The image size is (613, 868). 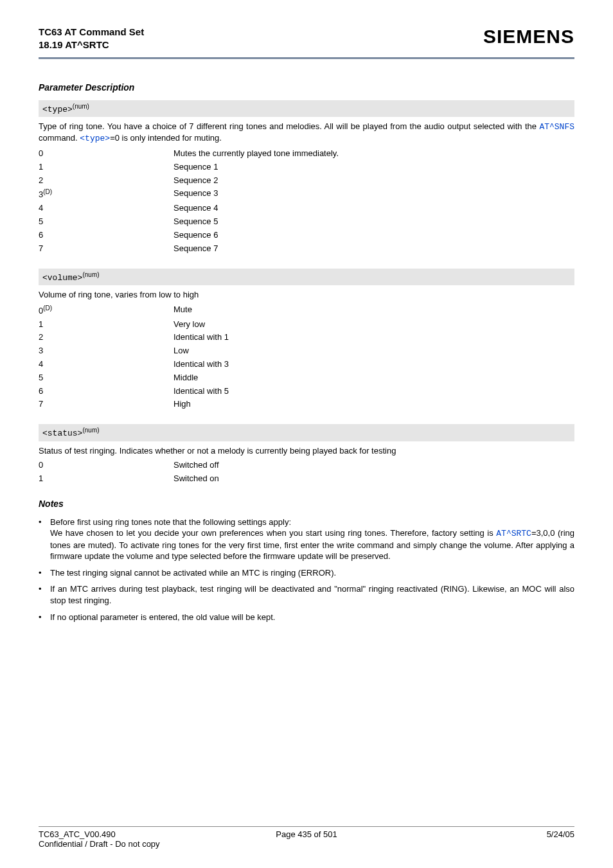 What do you see at coordinates (306, 838) in the screenshot?
I see `page-footer: TC63_ATC_V00.490 Confidential / Draft - …` at bounding box center [306, 838].